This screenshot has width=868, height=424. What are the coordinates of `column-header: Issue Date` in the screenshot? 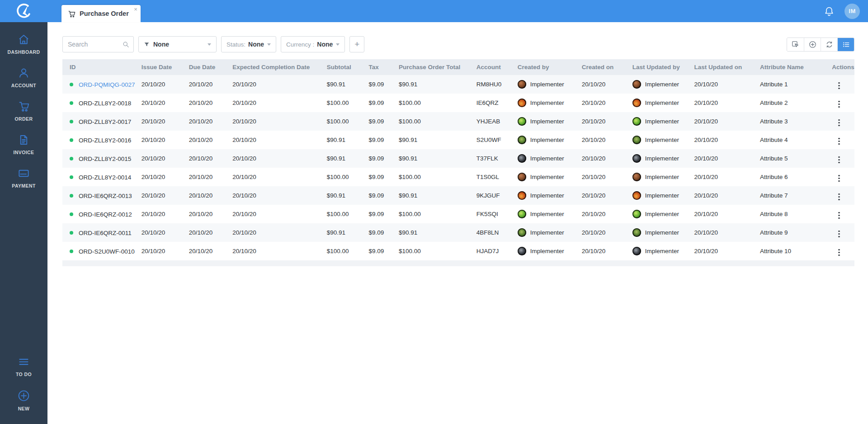 It's located at (161, 67).